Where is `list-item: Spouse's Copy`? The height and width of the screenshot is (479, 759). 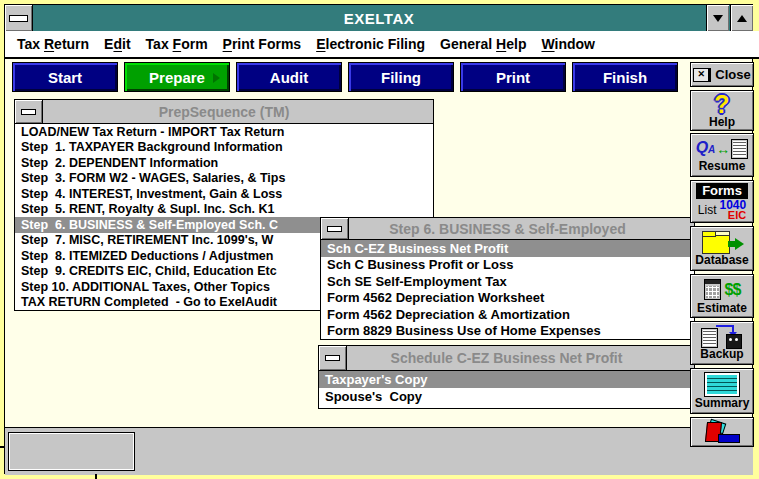
list-item: Spouse's Copy is located at coordinates (506, 396).